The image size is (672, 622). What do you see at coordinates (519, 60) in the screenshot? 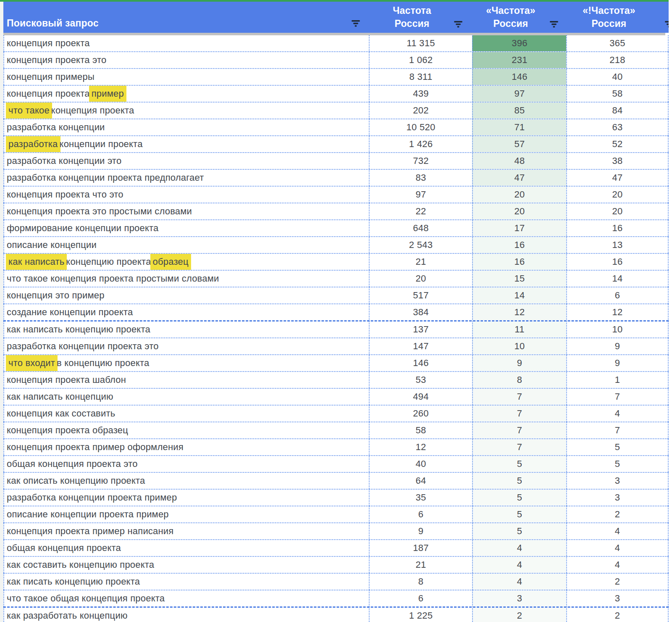
I see `freq-quoted-cell: 231` at bounding box center [519, 60].